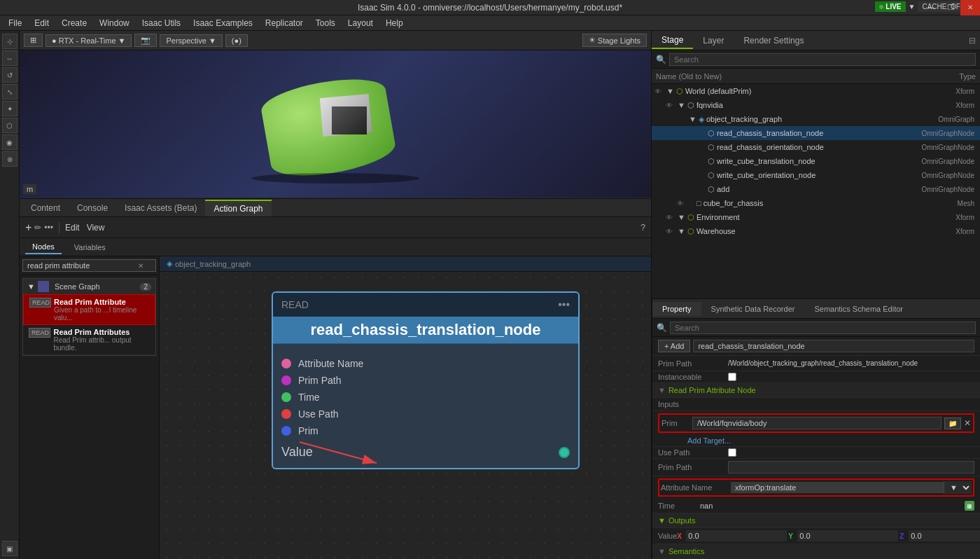 The height and width of the screenshot is (559, 980). I want to click on cfc-label: cube_for_chassis, so click(734, 203).